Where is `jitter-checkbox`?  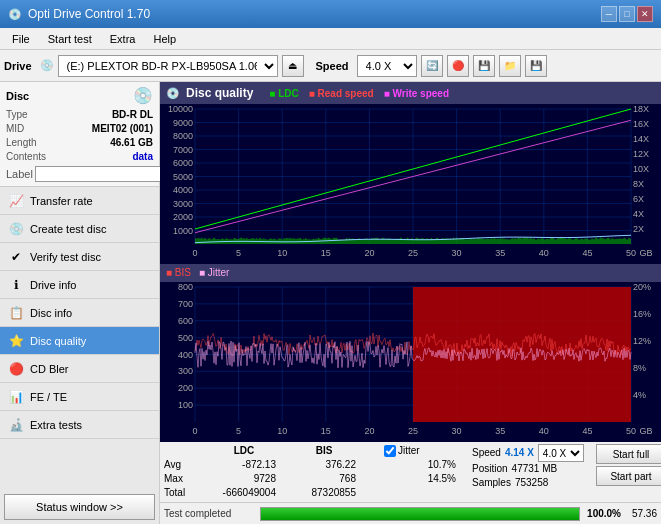
jitter-checkbox is located at coordinates (390, 451).